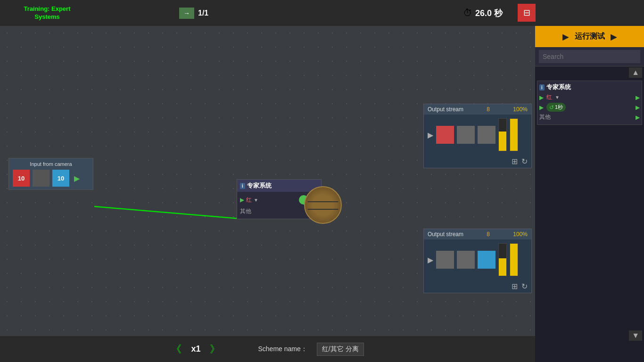  Describe the element at coordinates (215, 349) in the screenshot. I see `nav-right-button: 》` at that location.